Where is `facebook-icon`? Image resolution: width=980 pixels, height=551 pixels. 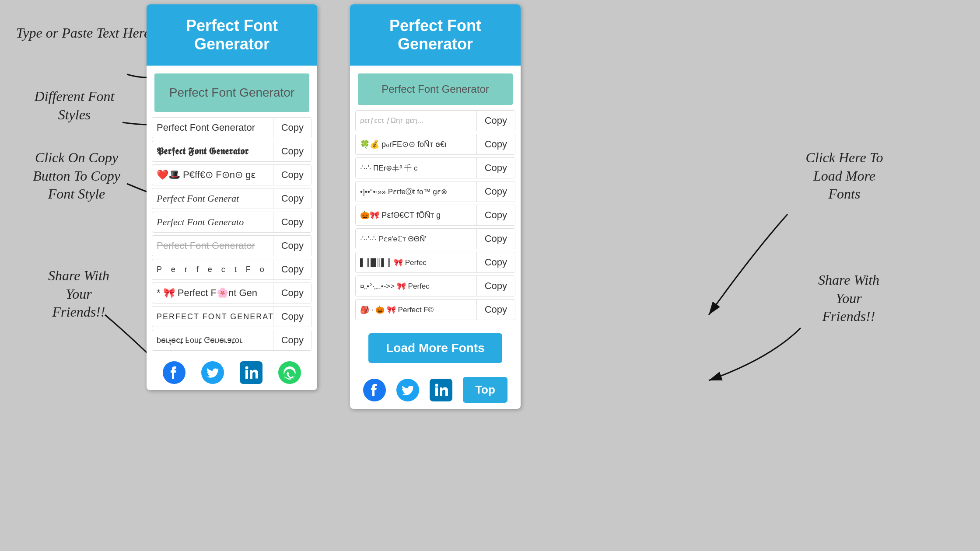
facebook-icon is located at coordinates (174, 373).